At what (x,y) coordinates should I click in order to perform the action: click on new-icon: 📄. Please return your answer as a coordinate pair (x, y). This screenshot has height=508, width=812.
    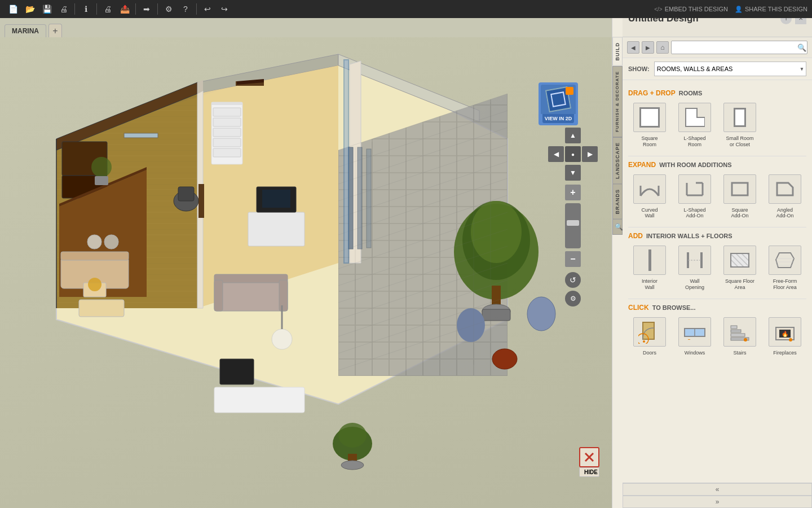
    Looking at the image, I should click on (13, 9).